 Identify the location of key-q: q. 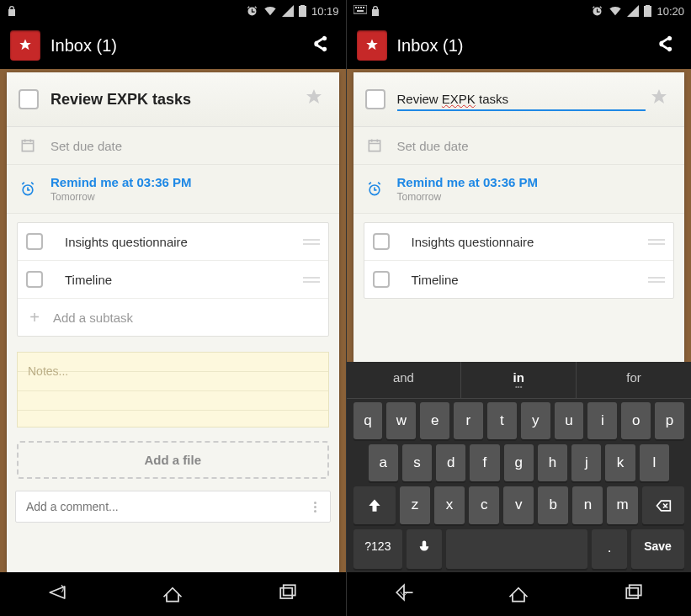
(369, 421).